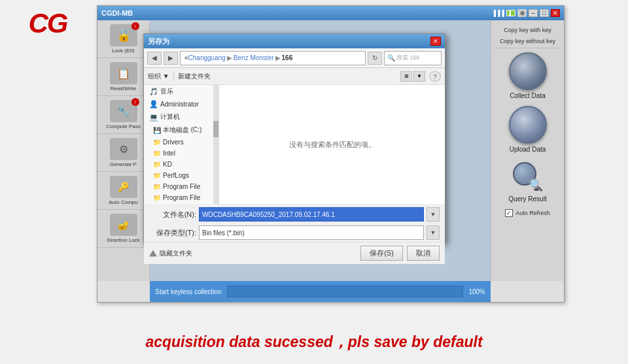 The width and height of the screenshot is (628, 364). I want to click on logo-area: CG, so click(48, 24).